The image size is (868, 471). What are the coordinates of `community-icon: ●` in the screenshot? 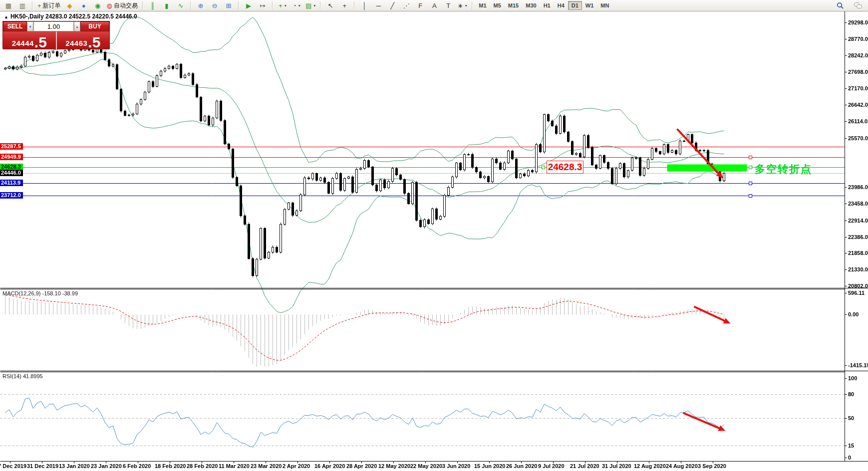 It's located at (84, 5).